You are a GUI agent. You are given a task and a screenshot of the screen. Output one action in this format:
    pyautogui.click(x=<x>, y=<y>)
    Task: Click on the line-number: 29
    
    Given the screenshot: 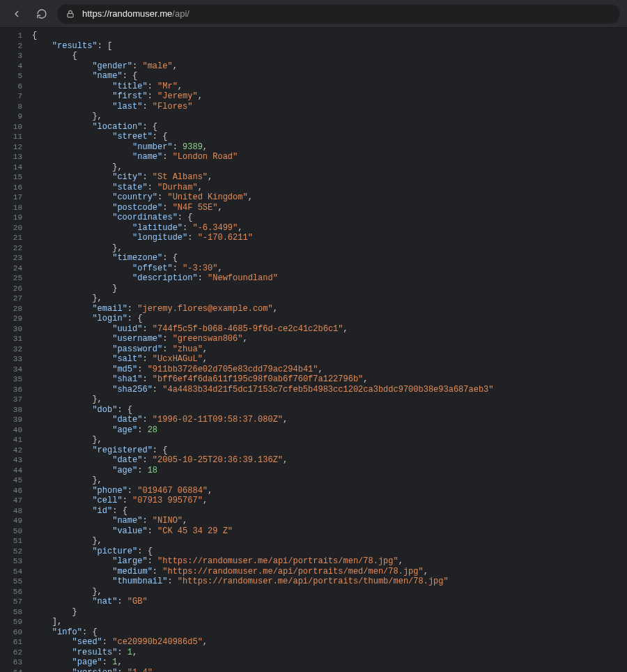 What is the action you would take?
    pyautogui.click(x=14, y=319)
    